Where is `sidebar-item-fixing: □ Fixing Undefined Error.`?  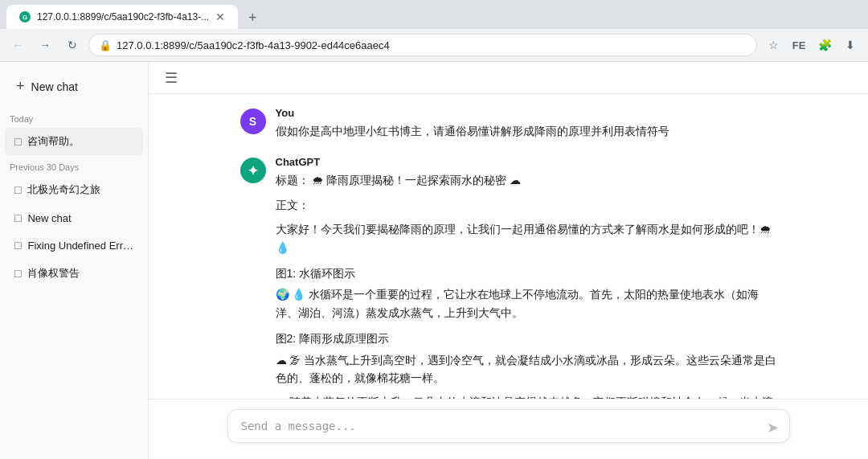 sidebar-item-fixing: □ Fixing Undefined Error. is located at coordinates (74, 245).